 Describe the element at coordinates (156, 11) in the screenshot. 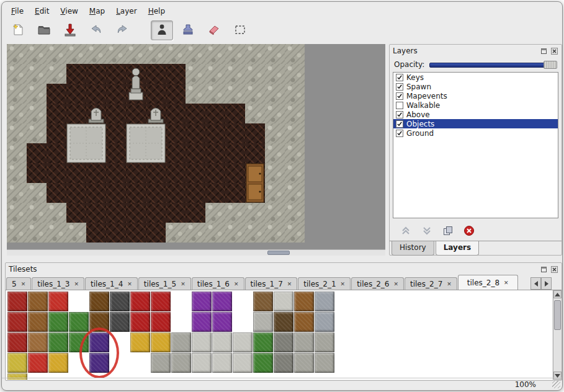

I see `menu-help: Help` at that location.